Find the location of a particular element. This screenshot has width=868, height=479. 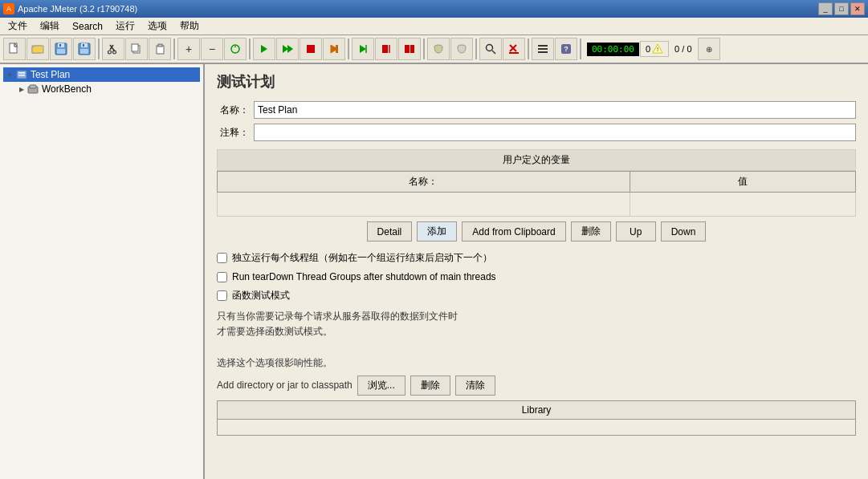

comment-label: 注释： is located at coordinates (233, 133).